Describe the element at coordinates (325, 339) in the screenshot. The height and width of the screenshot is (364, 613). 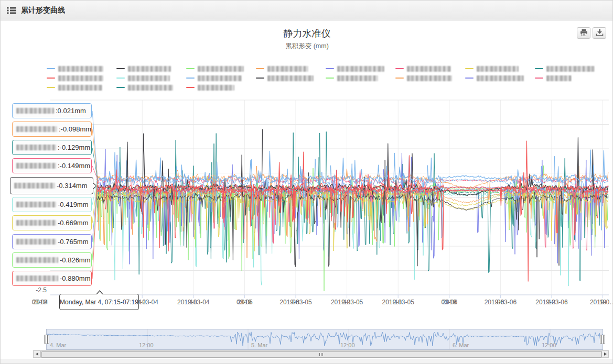
I see `navigator-series` at that location.